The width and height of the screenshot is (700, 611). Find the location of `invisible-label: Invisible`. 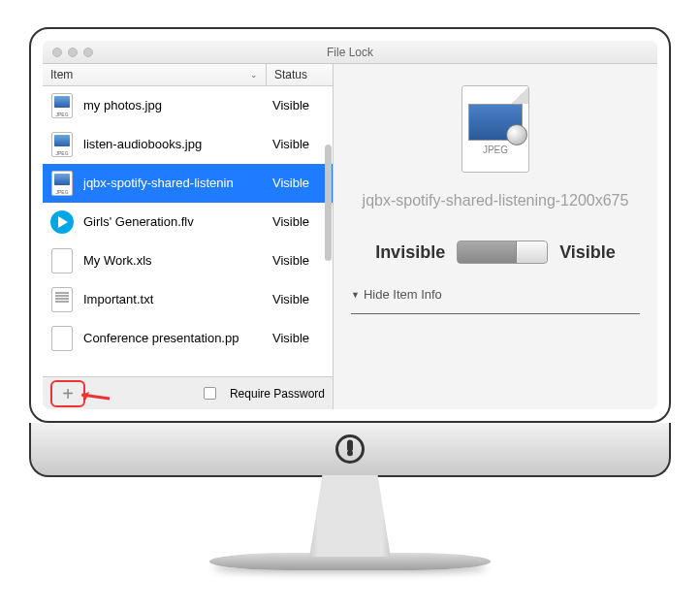

invisible-label: Invisible is located at coordinates (410, 252).